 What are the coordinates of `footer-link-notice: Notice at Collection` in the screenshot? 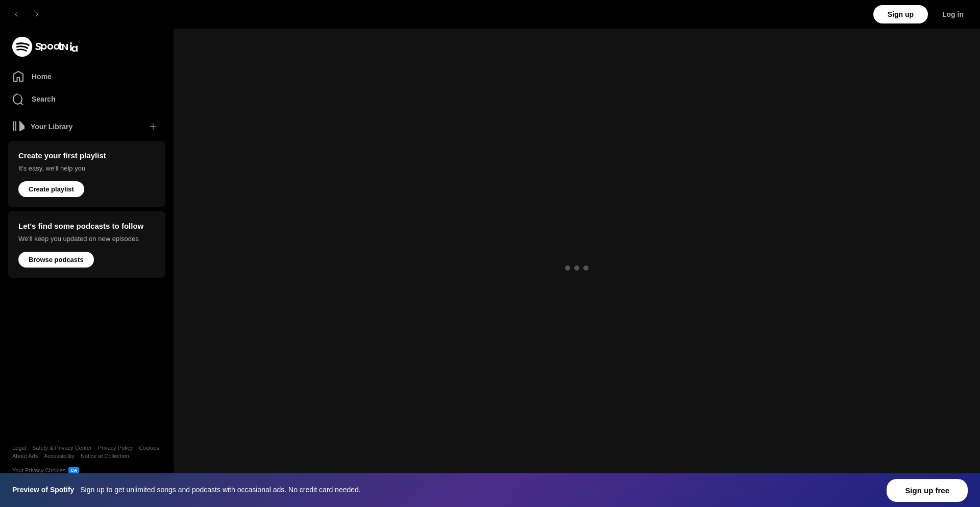 It's located at (105, 456).